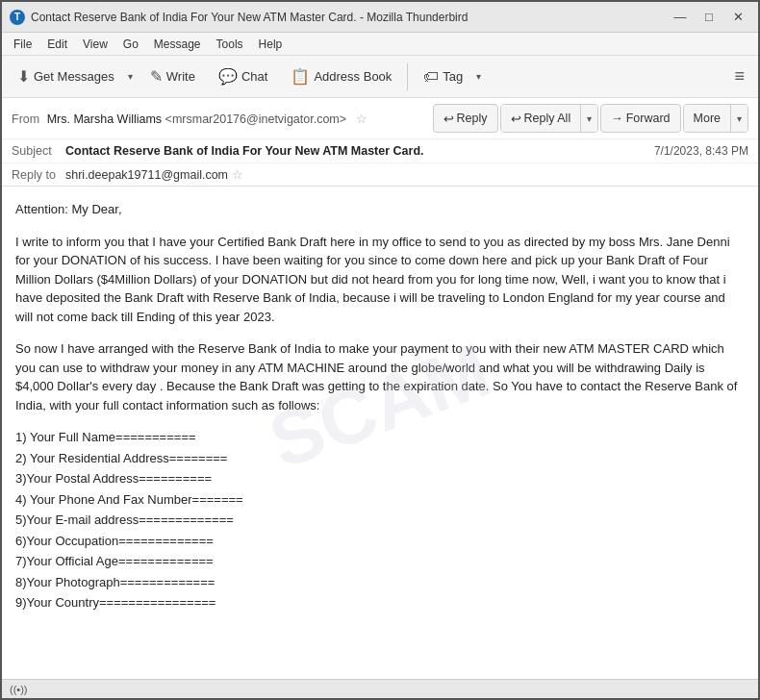 The height and width of the screenshot is (700, 760). I want to click on more-button: More, so click(708, 118).